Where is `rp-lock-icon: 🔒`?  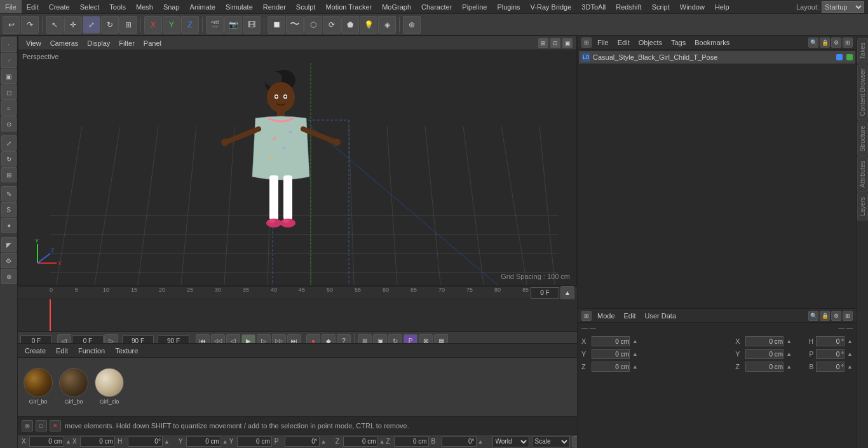 rp-lock-icon: 🔒 is located at coordinates (825, 43).